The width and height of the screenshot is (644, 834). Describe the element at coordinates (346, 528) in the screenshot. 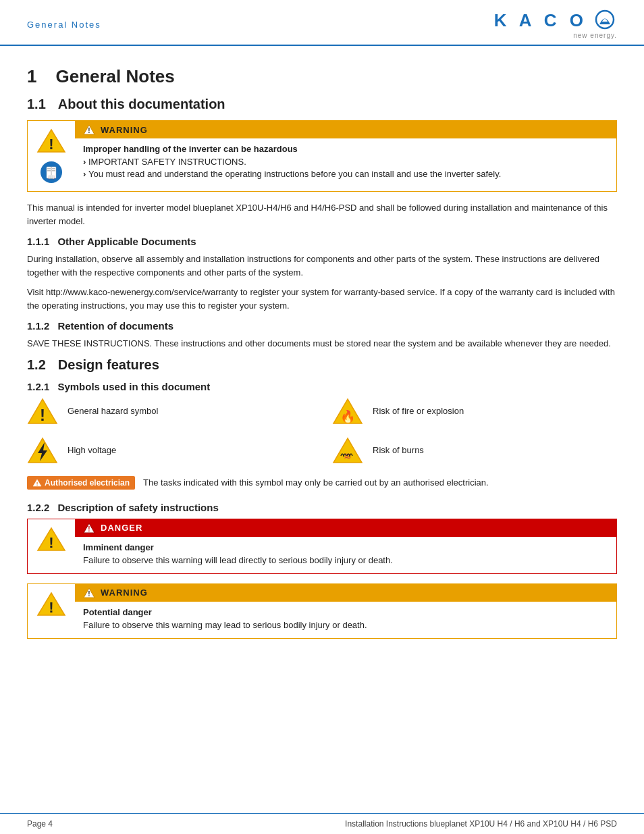

I see `danger-header: ! DANGER` at that location.